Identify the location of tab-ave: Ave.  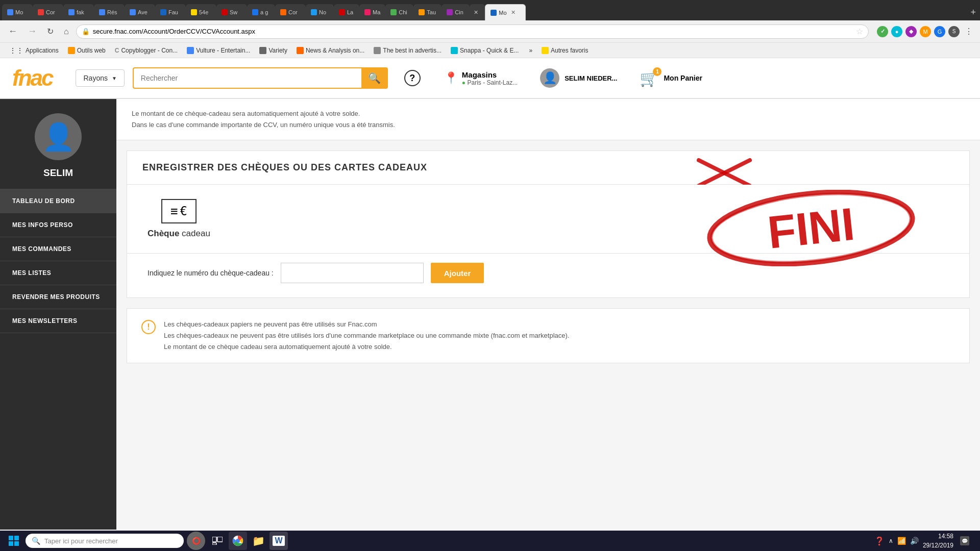
(140, 12).